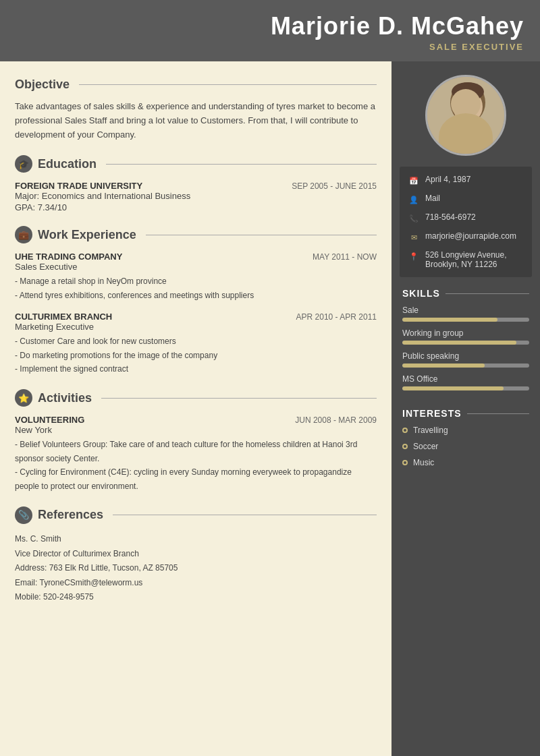 The width and height of the screenshot is (540, 756). Describe the element at coordinates (196, 235) in the screenshot. I see `work-section-header: 💼 Work Experience` at that location.